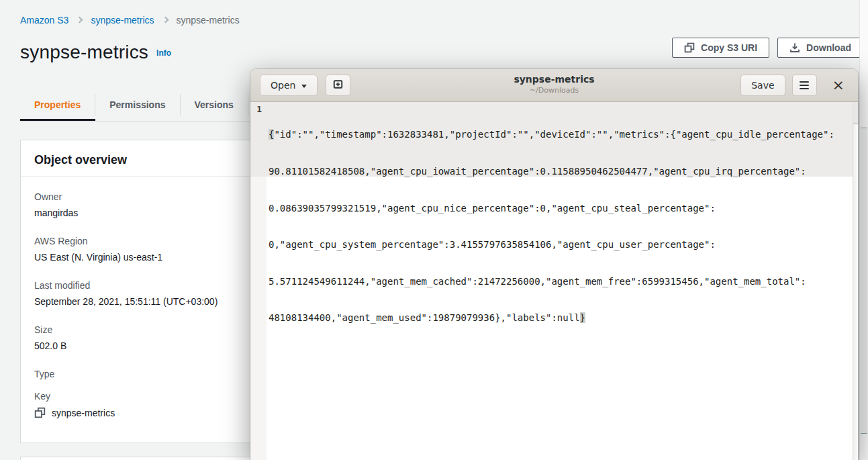 The width and height of the screenshot is (868, 460). Describe the element at coordinates (289, 85) in the screenshot. I see `open-button: Open` at that location.